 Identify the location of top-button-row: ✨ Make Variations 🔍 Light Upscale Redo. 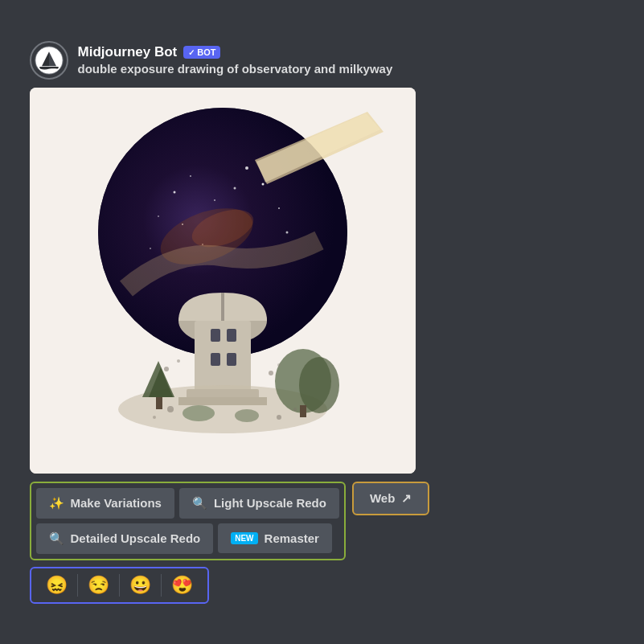
(188, 503).